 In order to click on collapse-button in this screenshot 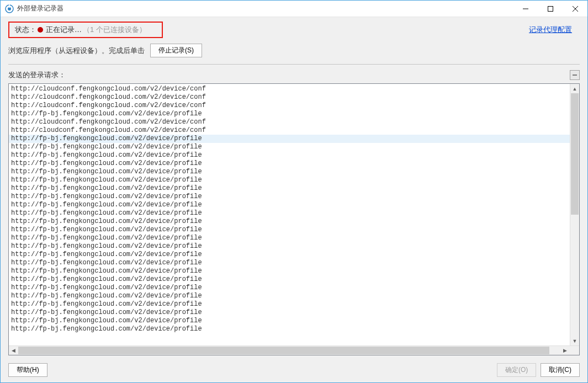, I will do `click(575, 75)`.